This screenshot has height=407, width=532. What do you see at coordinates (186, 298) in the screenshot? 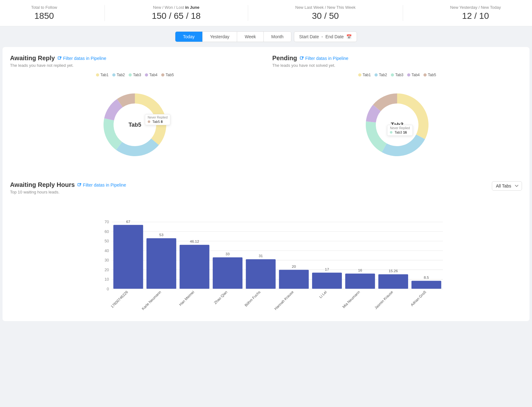
I see `svg-text: Han Meimei` at bounding box center [186, 298].